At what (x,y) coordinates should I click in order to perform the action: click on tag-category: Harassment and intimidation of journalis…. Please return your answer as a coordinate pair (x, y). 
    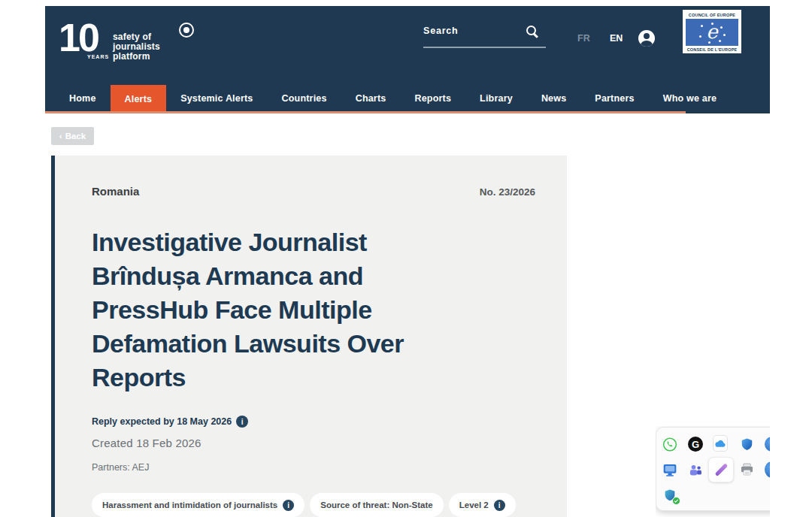
    Looking at the image, I should click on (198, 505).